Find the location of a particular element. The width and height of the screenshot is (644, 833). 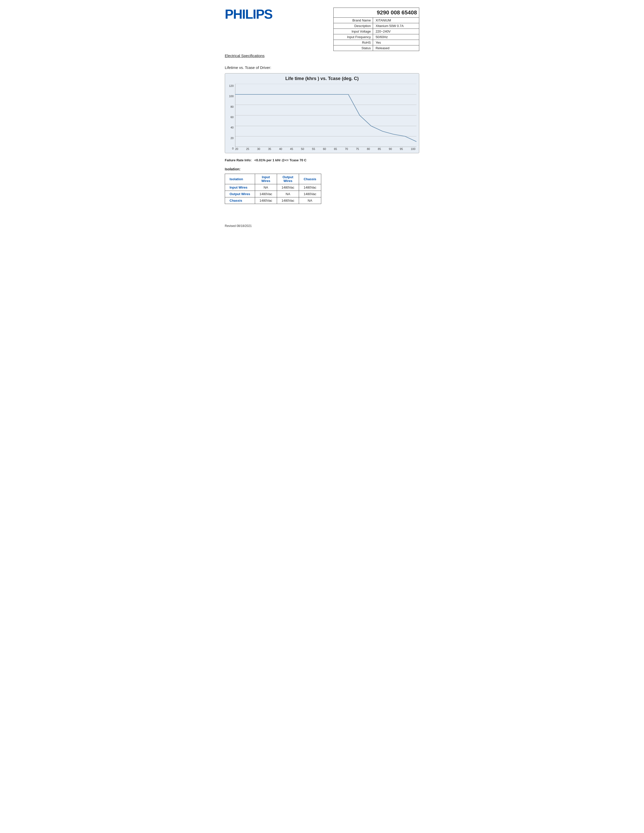

product-table-label: Input Voltage is located at coordinates (353, 31).